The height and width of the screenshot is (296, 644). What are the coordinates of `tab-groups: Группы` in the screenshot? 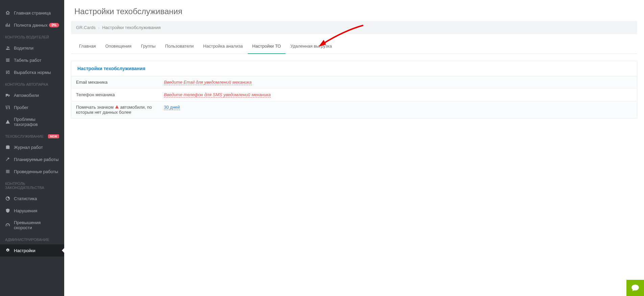 It's located at (148, 47).